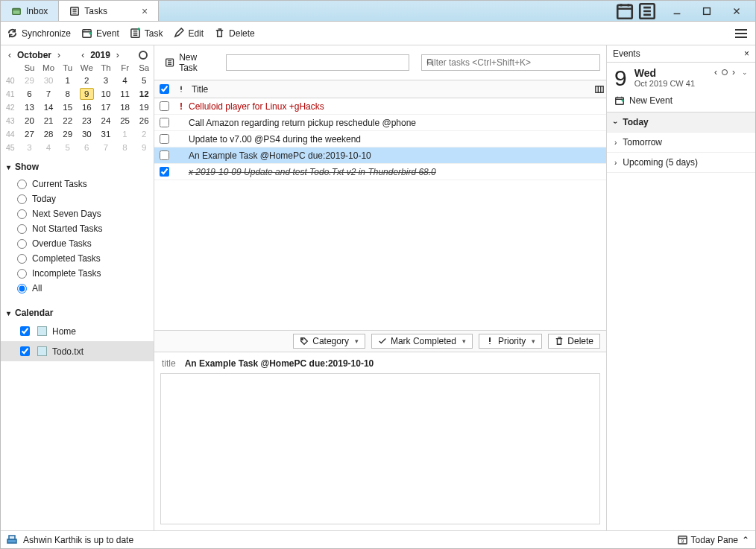 The width and height of the screenshot is (756, 549). Describe the element at coordinates (725, 72) in the screenshot. I see `events-today-button` at that location.